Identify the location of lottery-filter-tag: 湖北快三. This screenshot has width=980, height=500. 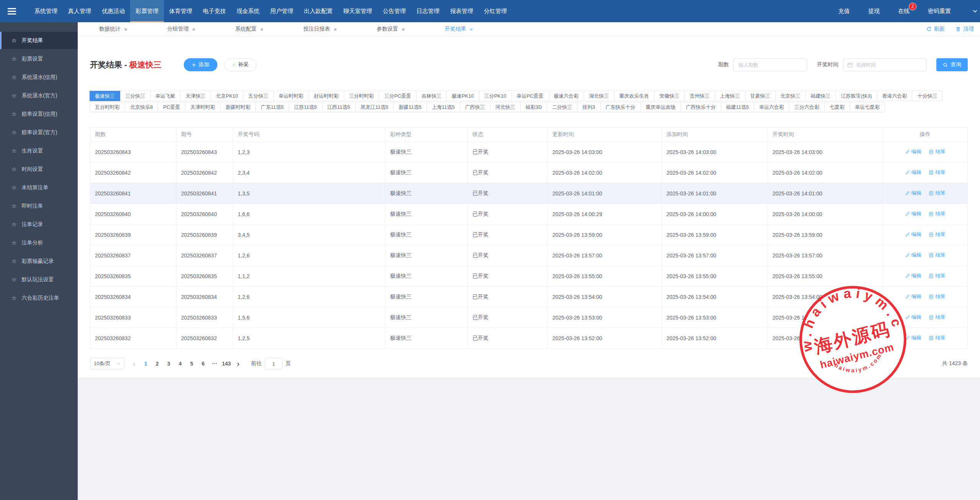
(599, 96).